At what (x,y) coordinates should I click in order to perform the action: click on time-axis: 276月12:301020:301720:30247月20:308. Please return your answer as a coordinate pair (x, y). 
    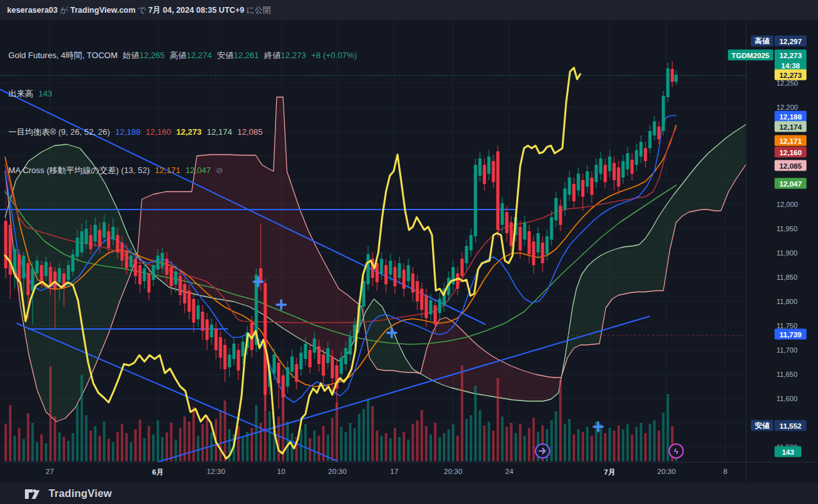
    Looking at the image, I should click on (409, 473).